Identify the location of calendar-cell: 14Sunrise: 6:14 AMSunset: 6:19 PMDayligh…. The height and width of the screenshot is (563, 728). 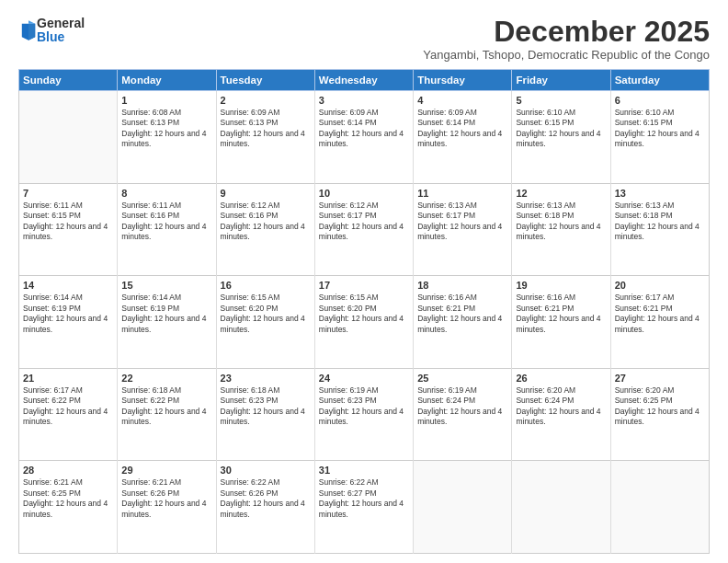
(68, 322).